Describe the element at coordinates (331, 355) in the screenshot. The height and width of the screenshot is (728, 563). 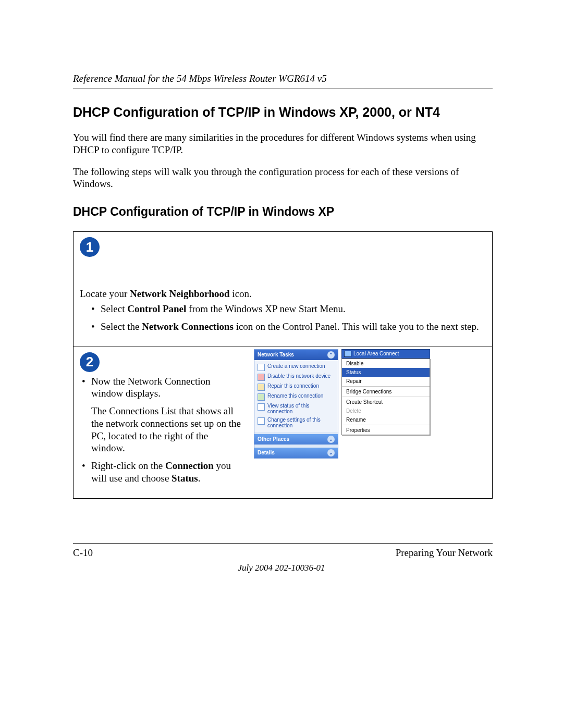
I see `chevron-up-icon: ⌃` at that location.